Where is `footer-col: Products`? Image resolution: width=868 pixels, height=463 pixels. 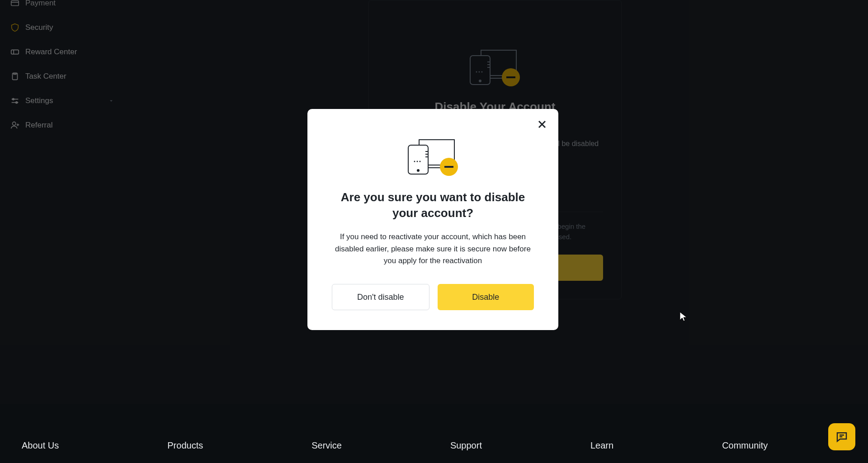
footer-col: Products is located at coordinates (185, 452).